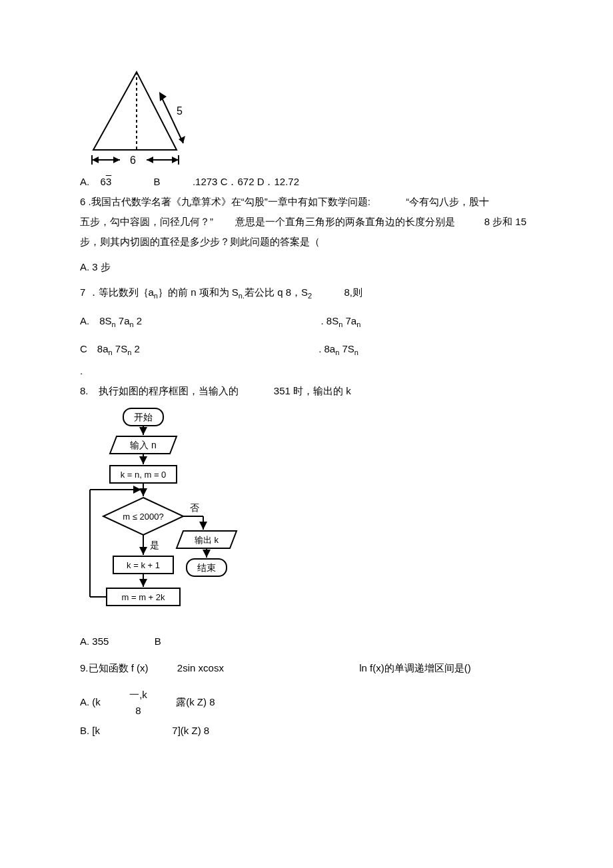 The image size is (613, 868). Describe the element at coordinates (95, 349) in the screenshot. I see `q7c1: C 8a` at that location.